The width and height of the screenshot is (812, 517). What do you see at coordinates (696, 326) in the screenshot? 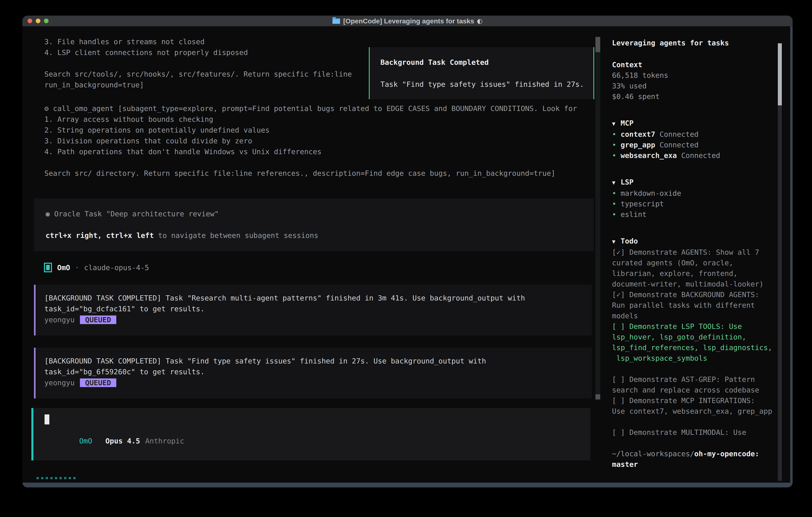
I see `text-line: [ ] Demonstrate LSP TOOLS: Use` at bounding box center [696, 326].